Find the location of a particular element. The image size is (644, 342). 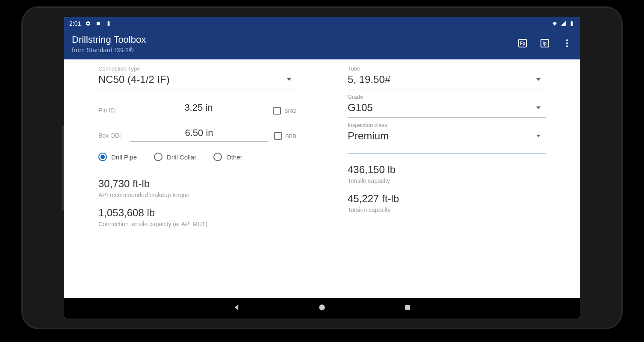

grade-value: G105 is located at coordinates (360, 108).